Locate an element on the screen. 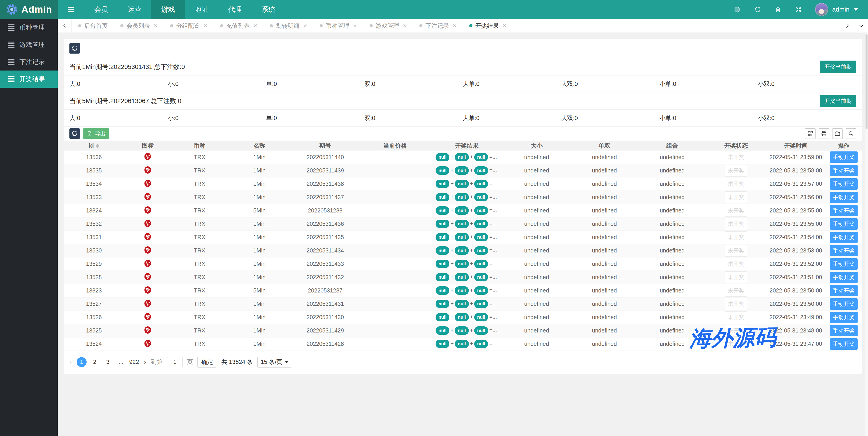 The image size is (868, 436). fullscreen-icon is located at coordinates (799, 9).